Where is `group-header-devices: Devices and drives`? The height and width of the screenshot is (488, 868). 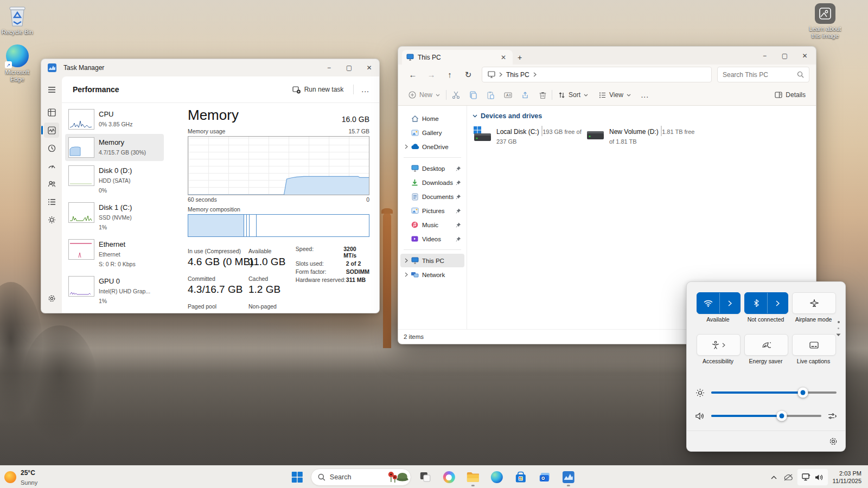 group-header-devices: Devices and drives is located at coordinates (644, 116).